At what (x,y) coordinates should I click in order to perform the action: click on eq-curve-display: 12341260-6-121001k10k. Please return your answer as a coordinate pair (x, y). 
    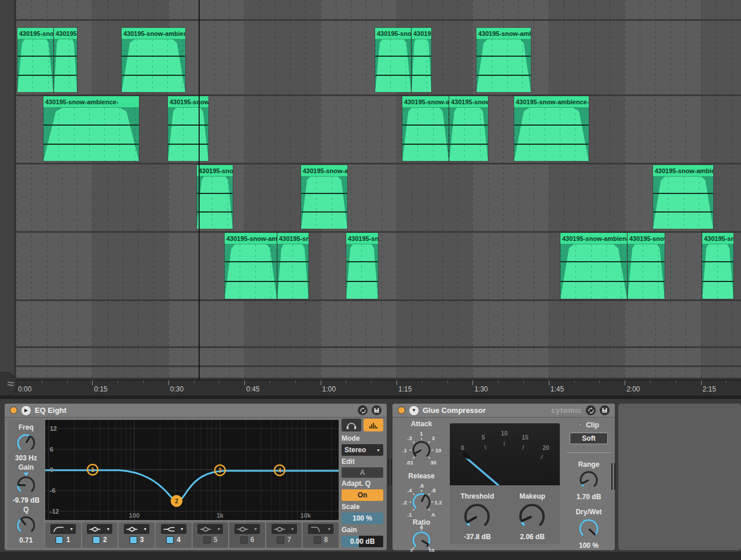
    Looking at the image, I should click on (192, 470).